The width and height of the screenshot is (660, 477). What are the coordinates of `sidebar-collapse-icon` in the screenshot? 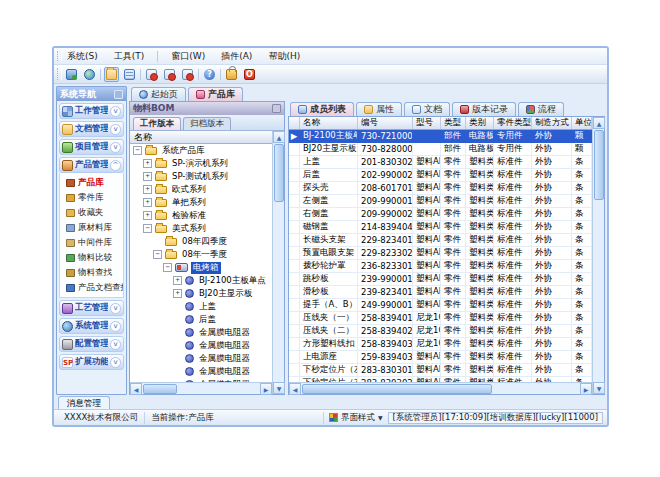 It's located at (118, 94).